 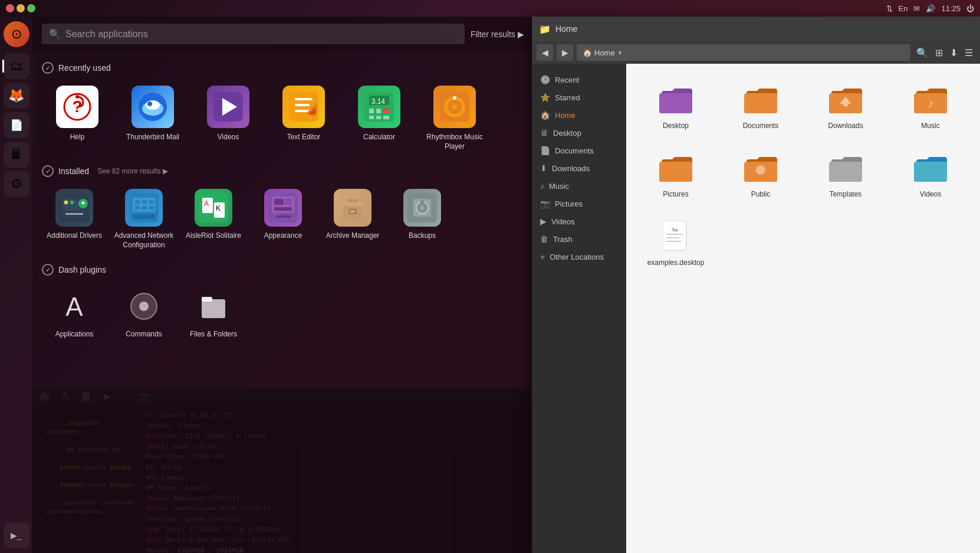 What do you see at coordinates (930, 8) in the screenshot?
I see `volume-icon: 🔊` at bounding box center [930, 8].